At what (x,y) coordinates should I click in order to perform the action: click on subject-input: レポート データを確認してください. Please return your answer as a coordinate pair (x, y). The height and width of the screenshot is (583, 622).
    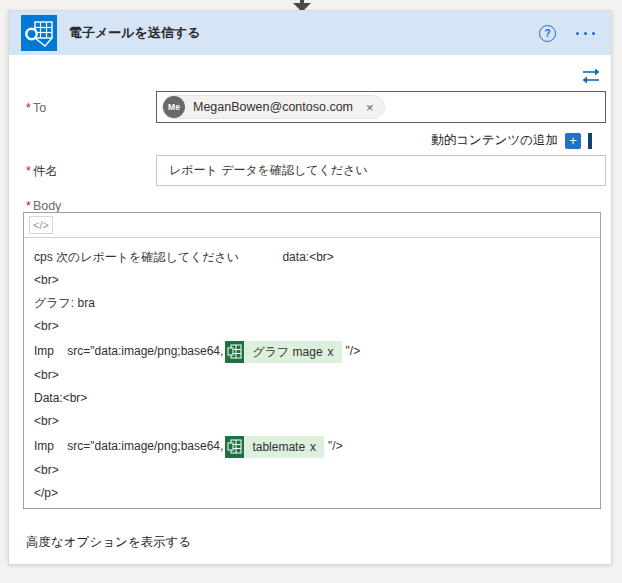
    Looking at the image, I should click on (381, 170).